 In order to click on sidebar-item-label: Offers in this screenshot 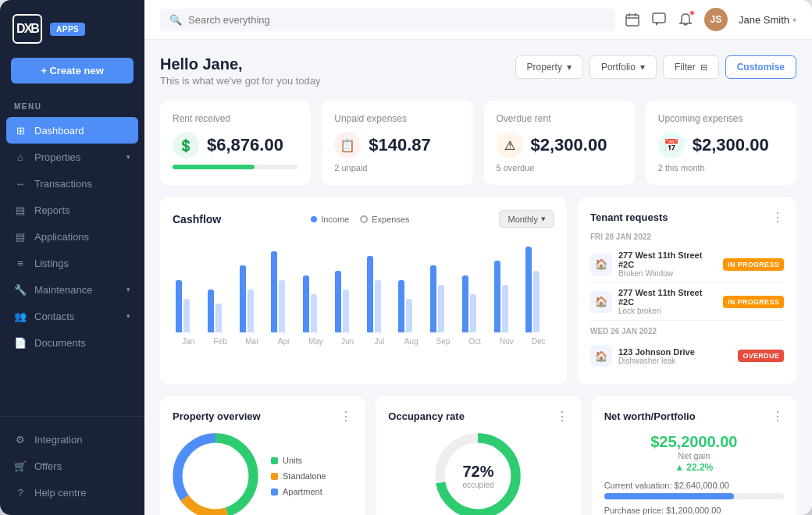, I will do `click(48, 467)`.